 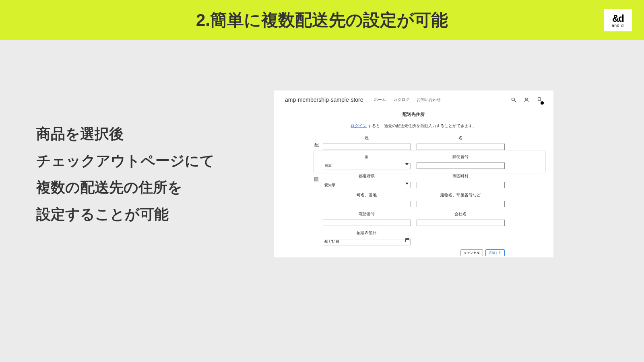 I want to click on label-street: 町名、番地, so click(x=367, y=195).